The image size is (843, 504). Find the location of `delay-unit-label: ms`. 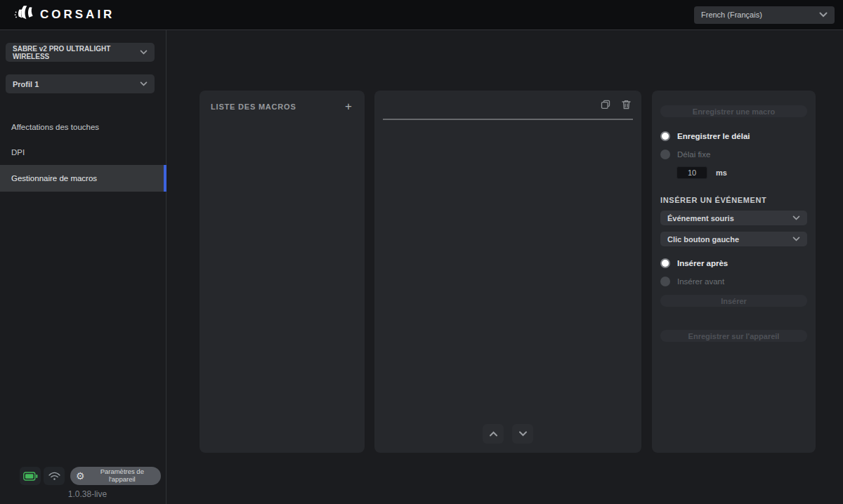

delay-unit-label: ms is located at coordinates (721, 173).